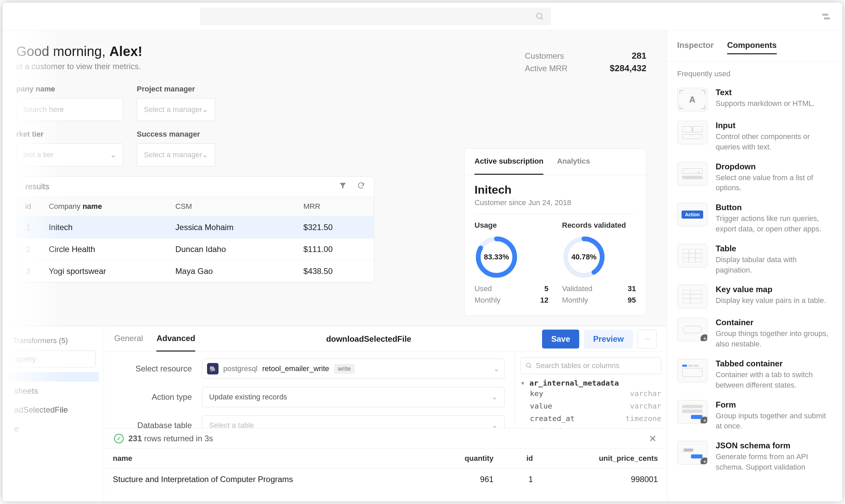  What do you see at coordinates (176, 89) in the screenshot?
I see `project-manager-label: Project manager` at bounding box center [176, 89].